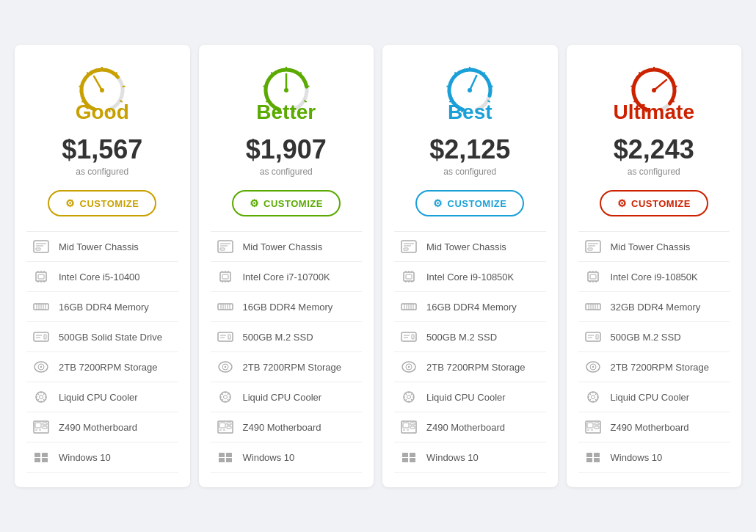 The image size is (756, 532). What do you see at coordinates (103, 112) in the screenshot?
I see `plan-title: Good` at bounding box center [103, 112].